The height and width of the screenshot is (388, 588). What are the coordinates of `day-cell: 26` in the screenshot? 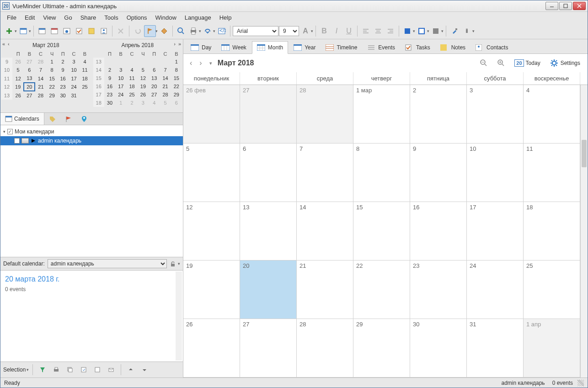 It's located at (212, 348).